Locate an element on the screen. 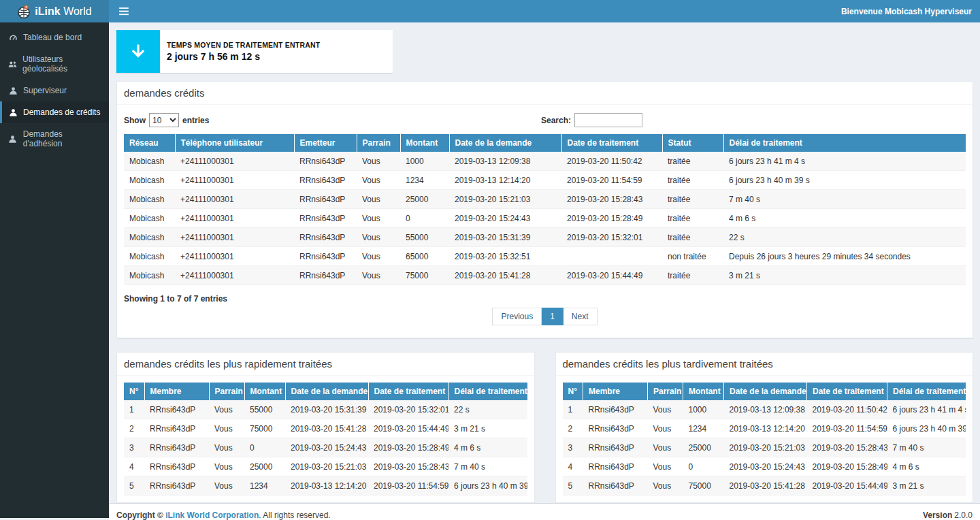 The image size is (980, 520). table-cell: 3 is located at coordinates (134, 448).